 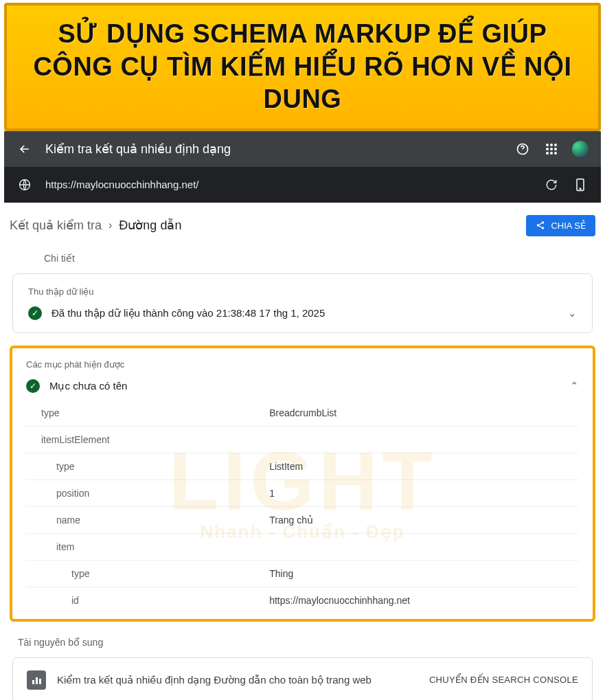 I want to click on table-row: position 1, so click(x=302, y=493).